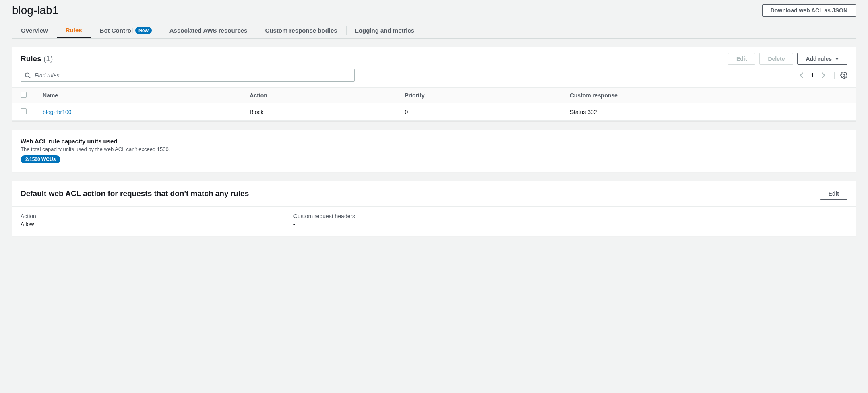 This screenshot has width=868, height=393. What do you see at coordinates (434, 141) in the screenshot?
I see `capacity-title: Web ACL rule capacity units used` at bounding box center [434, 141].